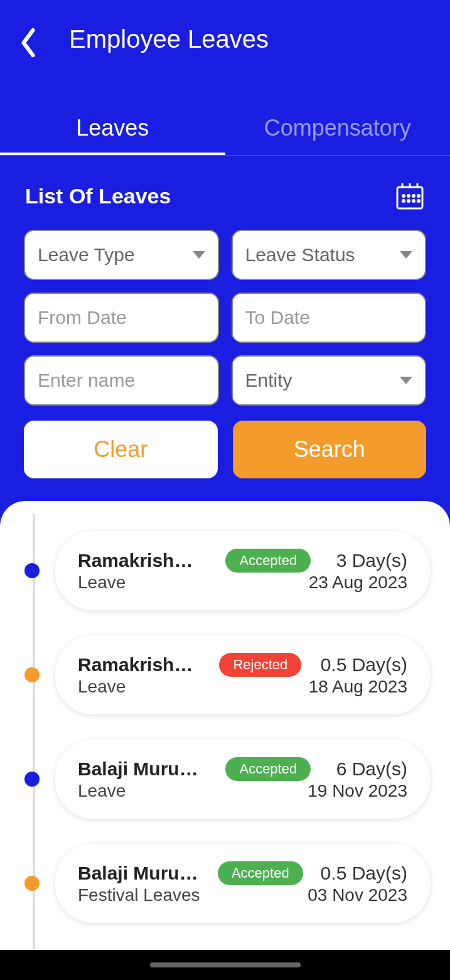 Image resolution: width=450 pixels, height=980 pixels. Describe the element at coordinates (329, 318) in the screenshot. I see `to-date-input: To Date` at that location.